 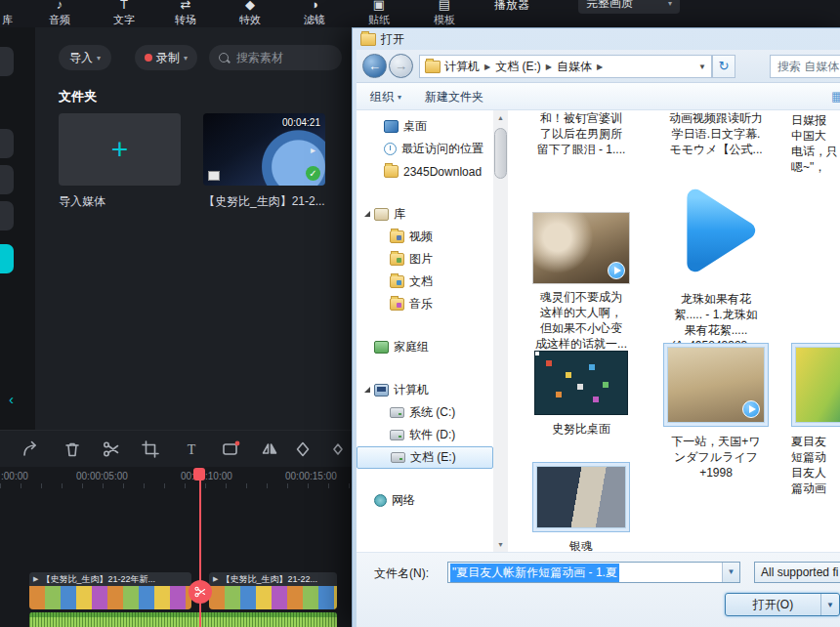 I want to click on tab-library-label: 库, so click(x=8, y=20).